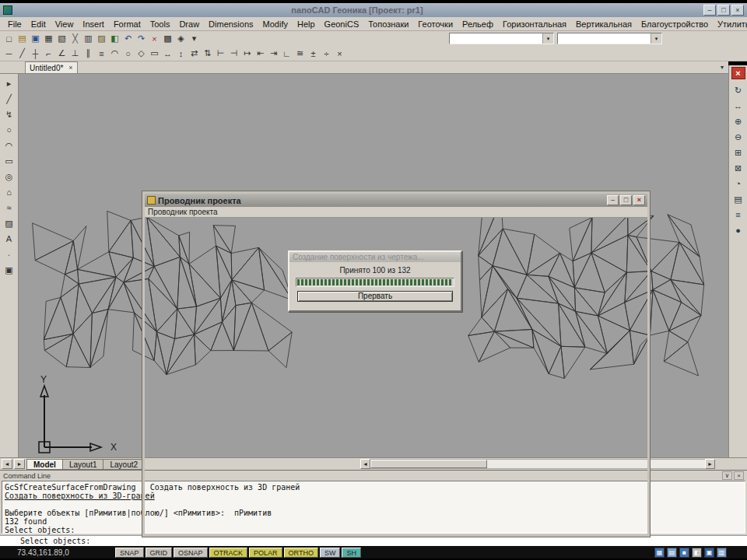 The width and height of the screenshot is (747, 560). What do you see at coordinates (233, 53) in the screenshot?
I see `draw-tool-18: ⊣` at bounding box center [233, 53].